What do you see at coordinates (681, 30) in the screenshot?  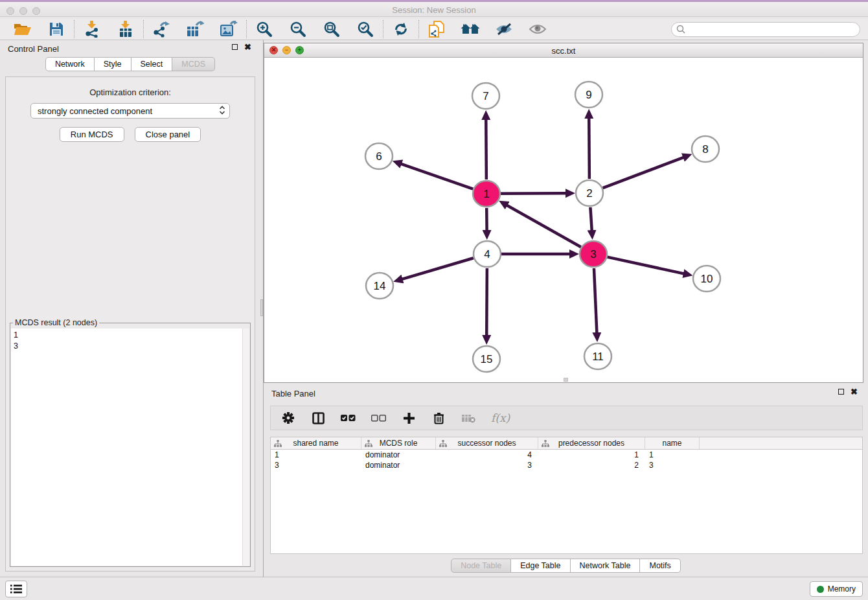 I see `search-icon` at bounding box center [681, 30].